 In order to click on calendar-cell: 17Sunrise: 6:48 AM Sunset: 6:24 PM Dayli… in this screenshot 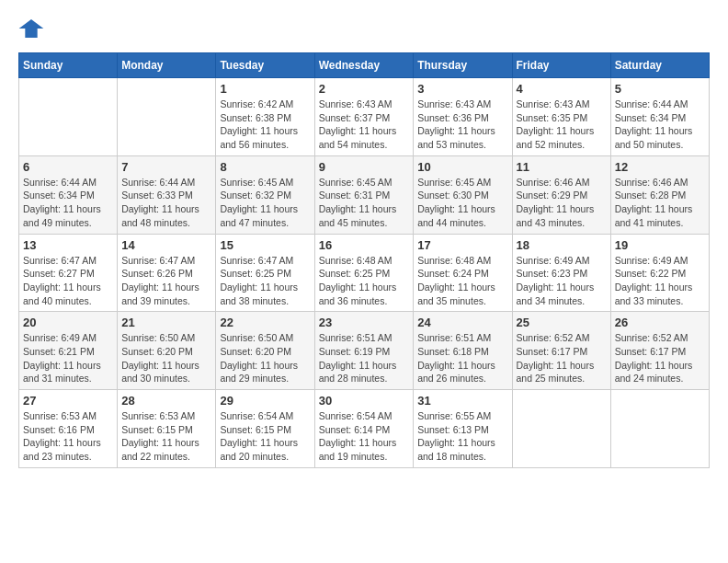, I will do `click(463, 272)`.